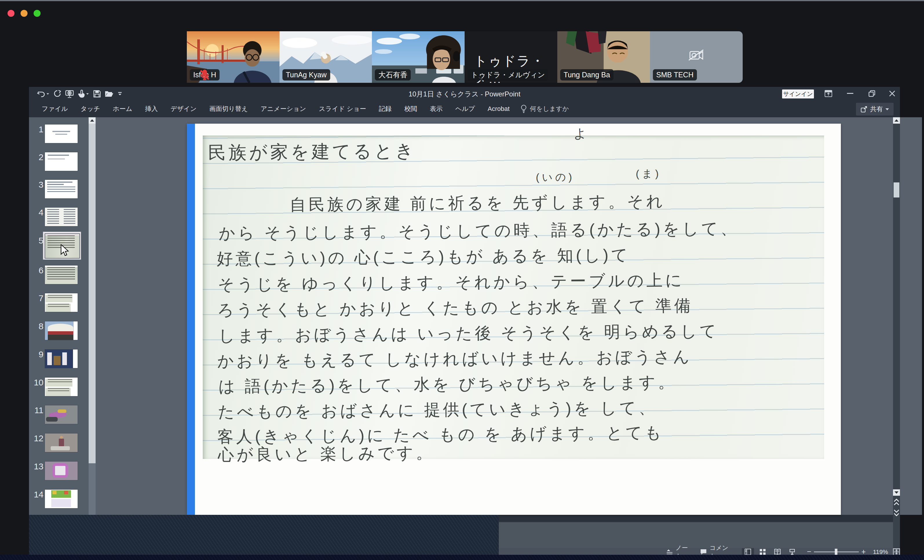 This screenshot has height=560, width=924. What do you see at coordinates (37, 157) in the screenshot?
I see `thumbnail-number-2: 2` at bounding box center [37, 157].